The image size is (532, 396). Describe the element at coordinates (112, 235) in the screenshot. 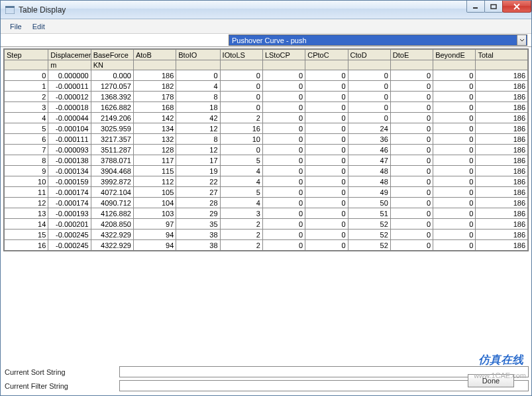

I see `cell: 4322.929` at that location.